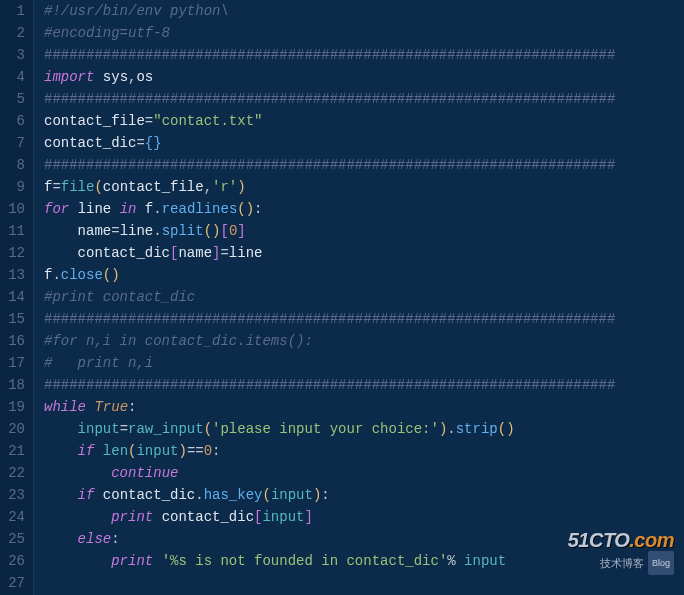 The image size is (684, 595). I want to click on code-line: f=file(contact_file,'r'), so click(364, 187).